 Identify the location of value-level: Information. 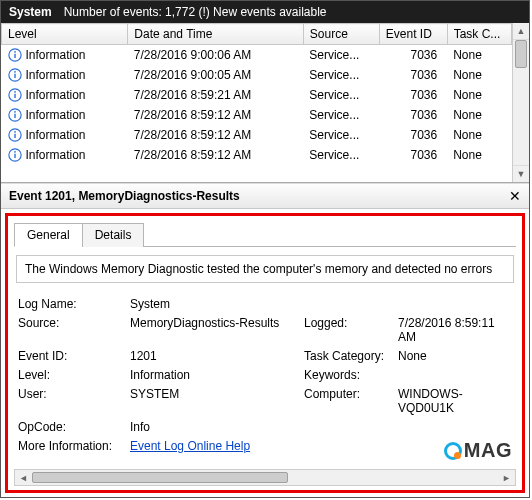
(215, 375).